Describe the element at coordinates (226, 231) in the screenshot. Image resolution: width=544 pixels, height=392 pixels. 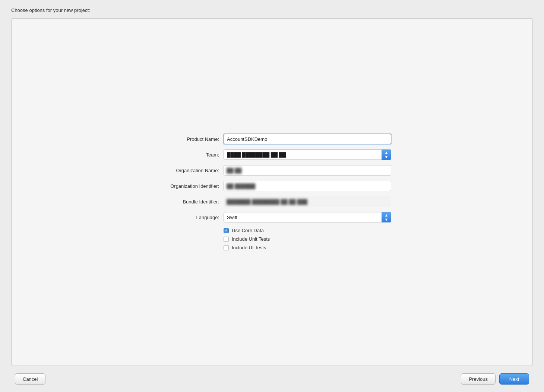
I see `checkmark-icon: ✓` at that location.